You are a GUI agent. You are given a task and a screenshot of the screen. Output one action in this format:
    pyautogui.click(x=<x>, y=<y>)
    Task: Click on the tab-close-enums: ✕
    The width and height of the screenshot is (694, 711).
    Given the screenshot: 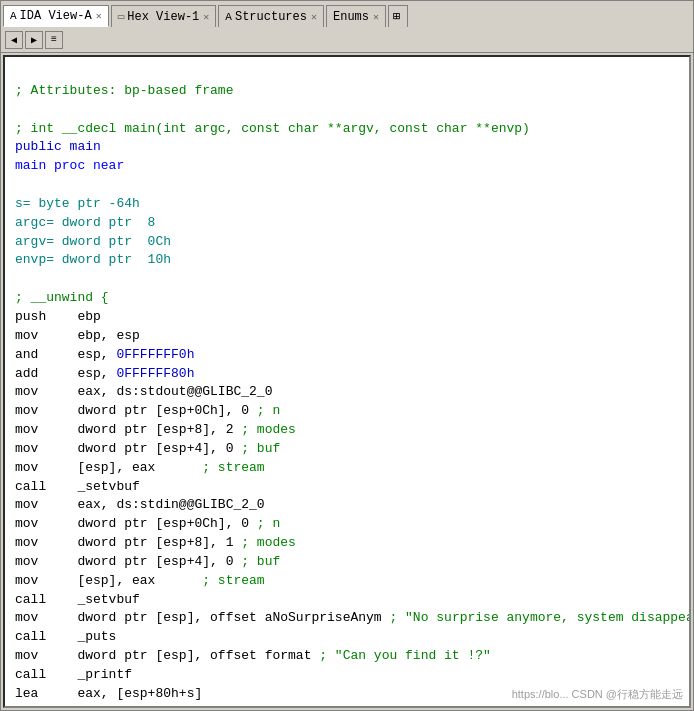 What is the action you would take?
    pyautogui.click(x=376, y=17)
    